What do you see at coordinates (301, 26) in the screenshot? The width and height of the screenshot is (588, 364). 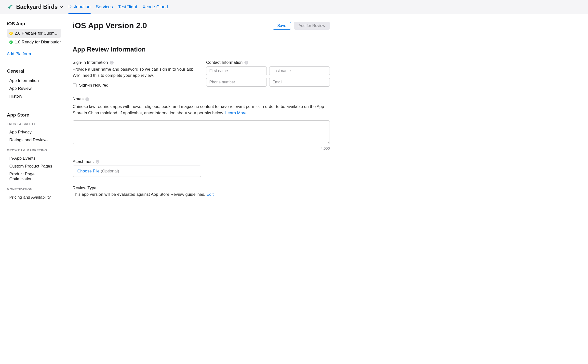 I see `page-actions: Save Add for Review` at bounding box center [301, 26].